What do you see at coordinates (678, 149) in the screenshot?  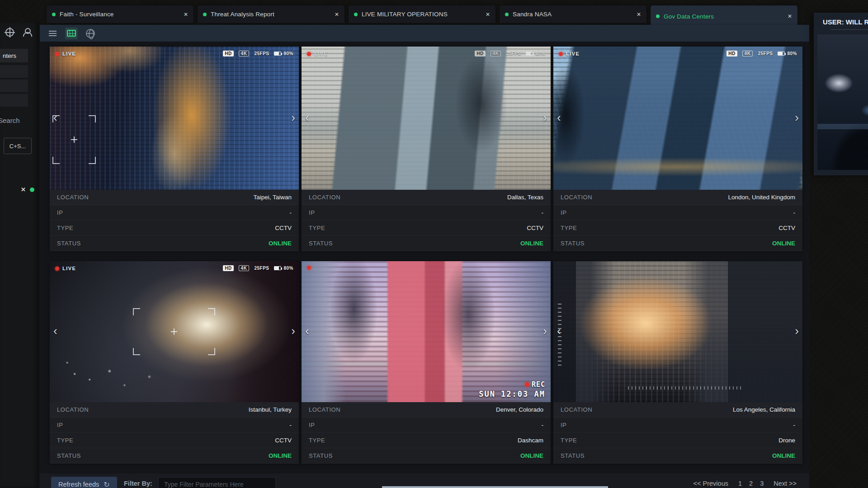 I see `feed-card-london: LIVE HD 4K 25FPS 80% ‹ › LOCATIONLondon,…` at bounding box center [678, 149].